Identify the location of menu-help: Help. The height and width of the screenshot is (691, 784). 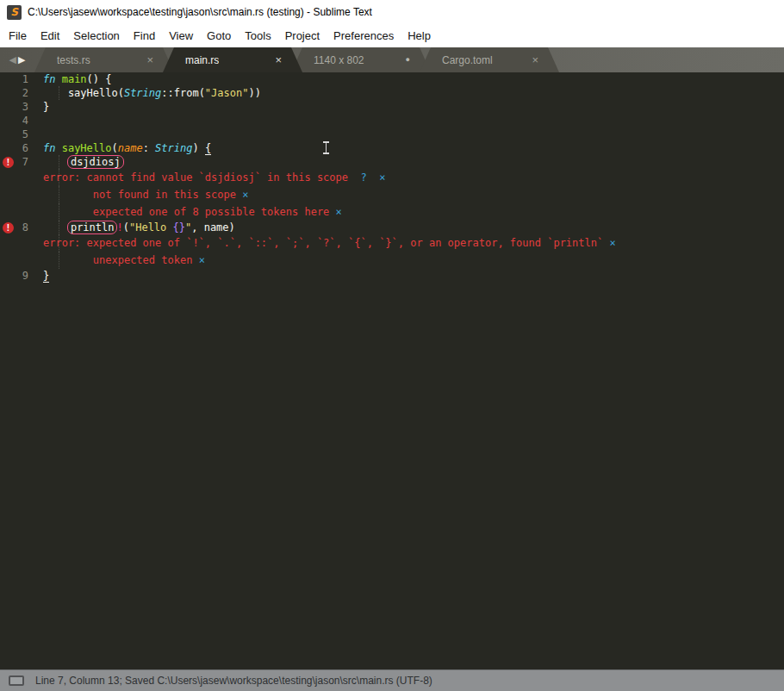
(419, 36).